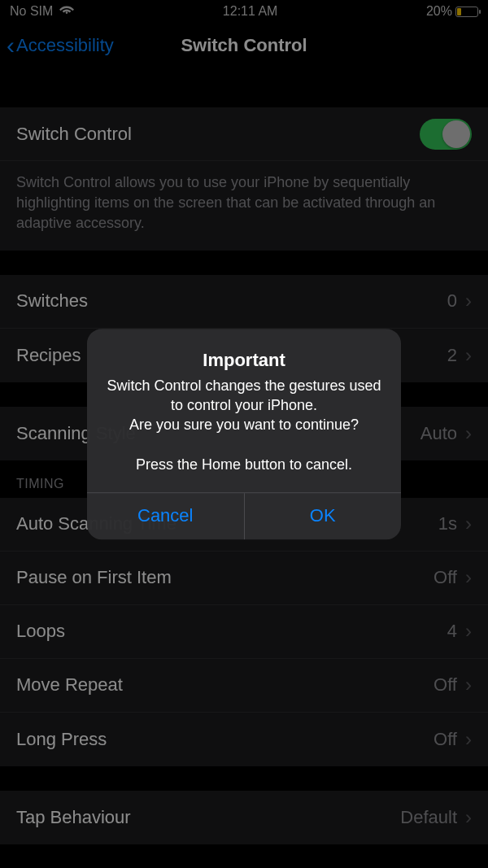 The width and height of the screenshot is (488, 868). What do you see at coordinates (244, 686) in the screenshot?
I see `move-repeat-row: Move Repeat Off ›` at bounding box center [244, 686].